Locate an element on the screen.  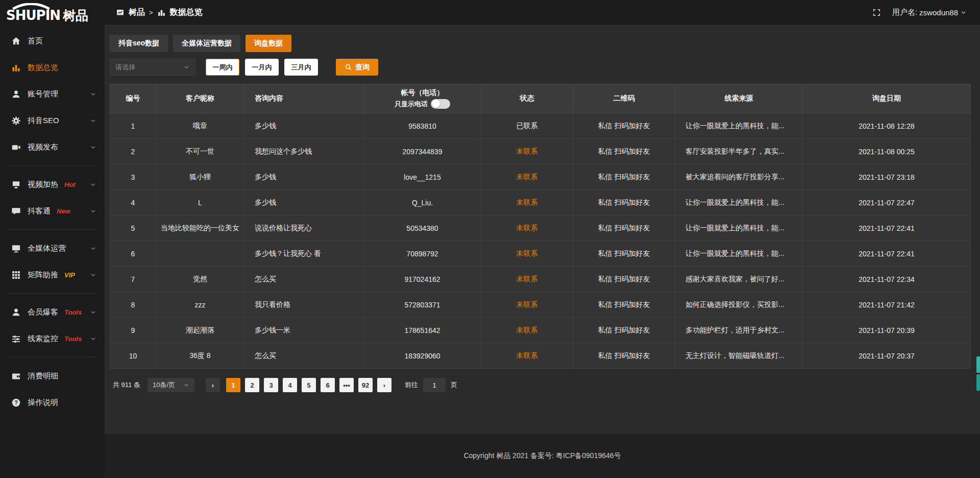
floating-widget-handle is located at coordinates (978, 374).